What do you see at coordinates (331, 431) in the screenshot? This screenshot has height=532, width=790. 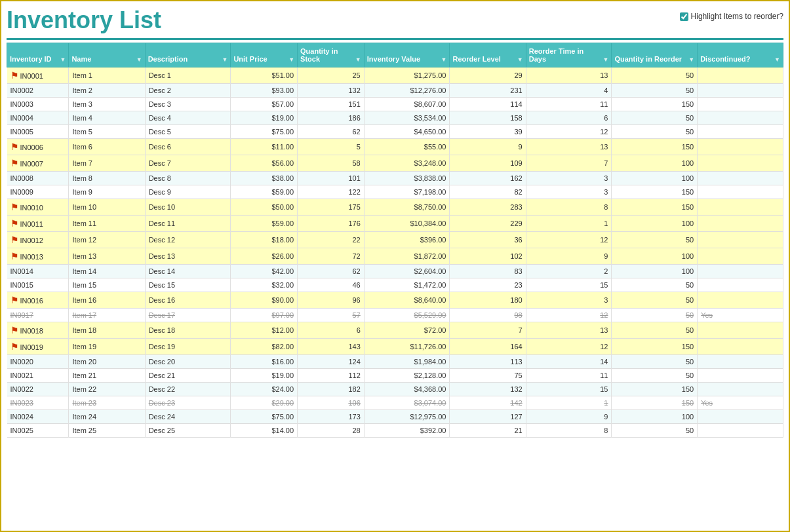 I see `cell-qty-stock: 28` at bounding box center [331, 431].